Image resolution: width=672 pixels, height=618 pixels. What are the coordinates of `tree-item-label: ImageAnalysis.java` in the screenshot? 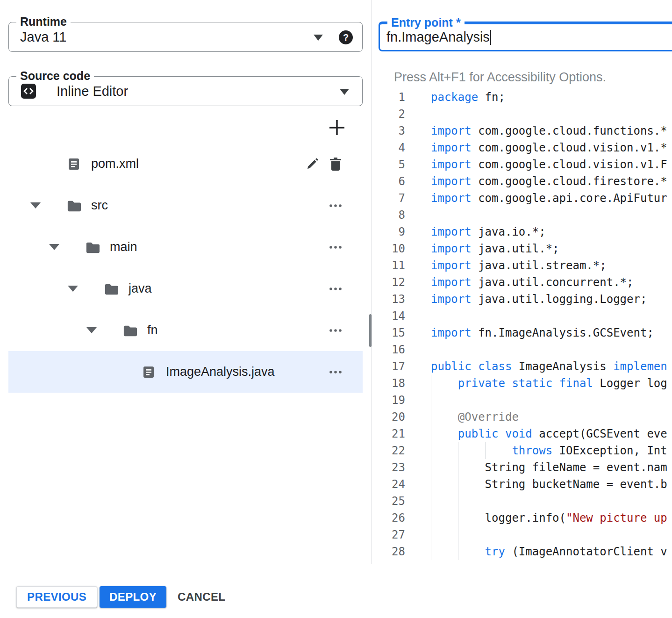 It's located at (221, 372).